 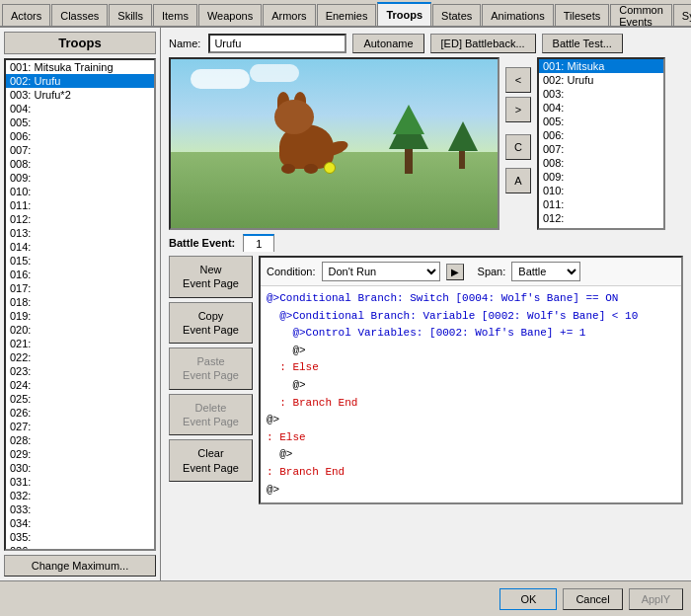 I want to click on troop-list-item: 024:, so click(x=80, y=385).